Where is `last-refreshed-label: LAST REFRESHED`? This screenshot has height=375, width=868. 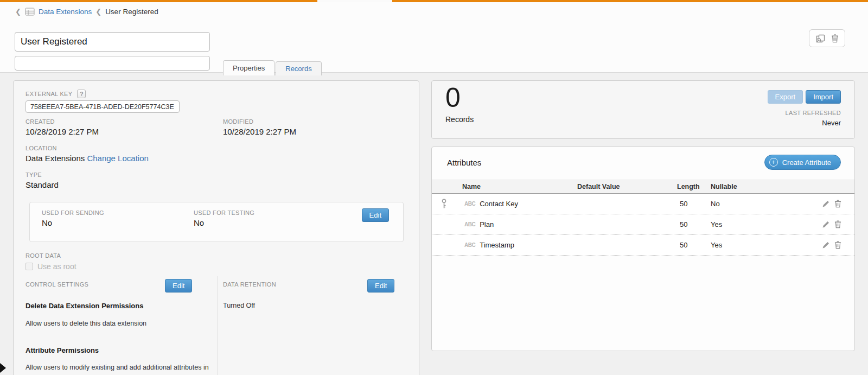
last-refreshed-label: LAST REFRESHED is located at coordinates (813, 113).